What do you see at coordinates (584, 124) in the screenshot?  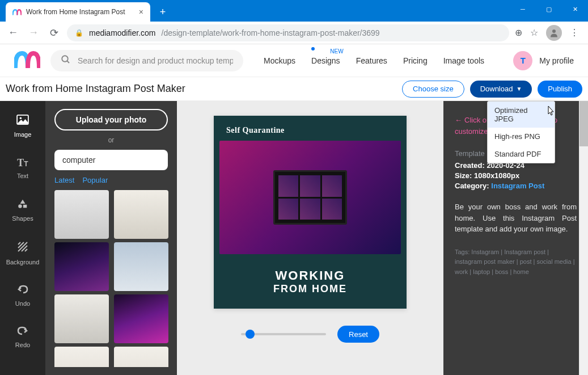 I see `scroll-thumb` at bounding box center [584, 124].